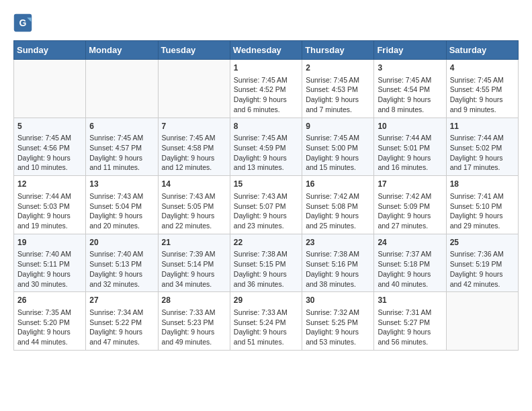  Describe the element at coordinates (50, 50) in the screenshot. I see `day-header-sunday: Sunday` at that location.